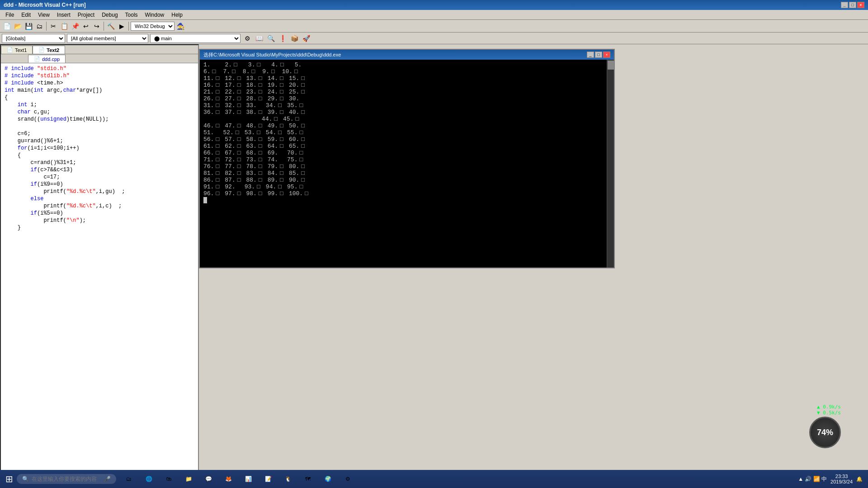 The image size is (868, 488). What do you see at coordinates (39, 26) in the screenshot?
I see `save-all-btn: 🗂` at bounding box center [39, 26].